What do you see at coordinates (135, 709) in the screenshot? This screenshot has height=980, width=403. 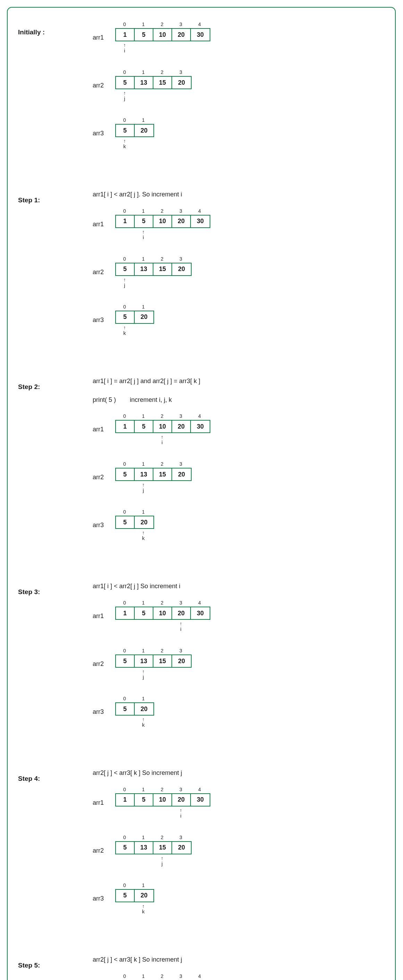 I see `array-cells: 520` at bounding box center [135, 709].